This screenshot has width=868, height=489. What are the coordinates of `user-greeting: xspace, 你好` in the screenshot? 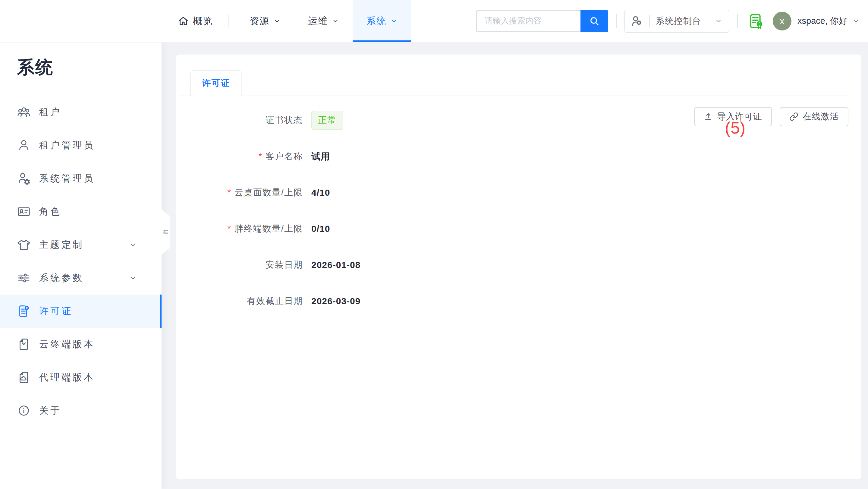 It's located at (823, 21).